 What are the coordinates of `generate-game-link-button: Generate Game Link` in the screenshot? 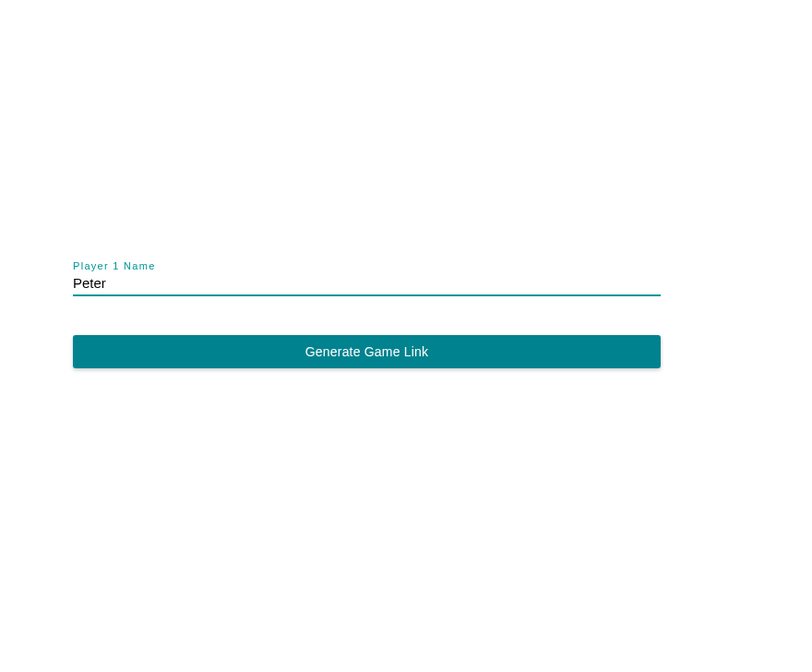 It's located at (367, 352).